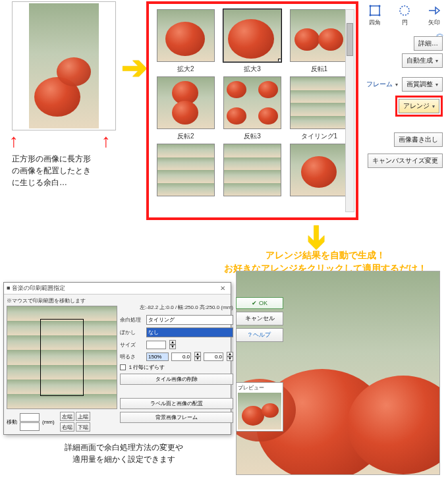 The image size is (448, 479). What do you see at coordinates (254, 303) in the screenshot?
I see `check-icon: ✔` at bounding box center [254, 303].